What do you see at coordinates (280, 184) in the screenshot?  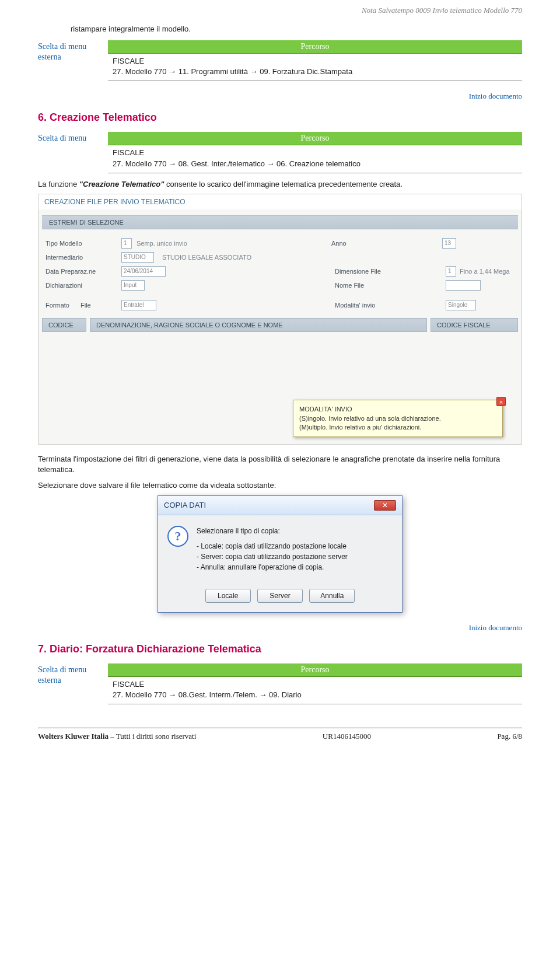 I see `section-6-description: La funzione "Creazione Telematico" conse…` at bounding box center [280, 184].